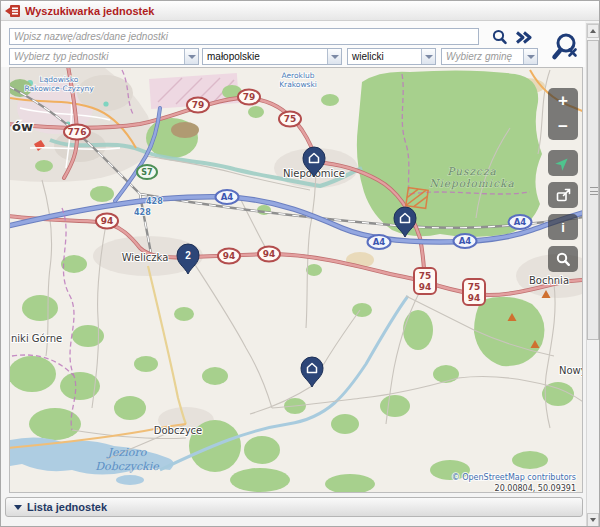  What do you see at coordinates (563, 101) in the screenshot?
I see `zoom-in-button: +` at bounding box center [563, 101].